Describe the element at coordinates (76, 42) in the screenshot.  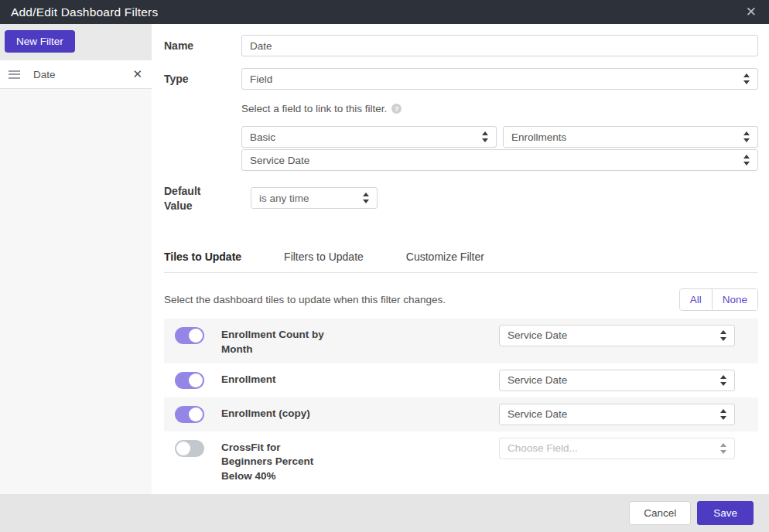
I see `sidebar-top: New Filter` at that location.